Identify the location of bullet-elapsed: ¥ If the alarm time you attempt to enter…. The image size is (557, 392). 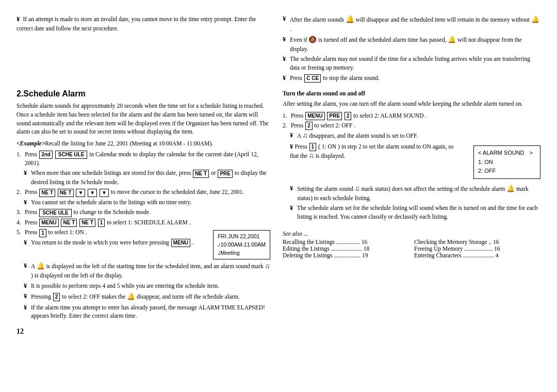
(143, 312).